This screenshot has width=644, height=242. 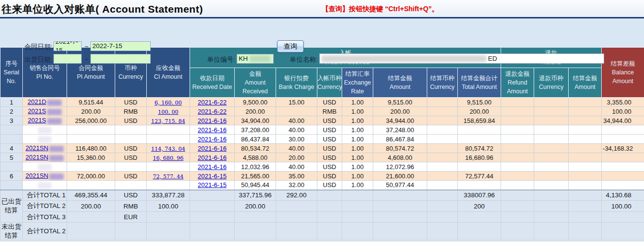 I want to click on cell-balance, so click(x=623, y=130).